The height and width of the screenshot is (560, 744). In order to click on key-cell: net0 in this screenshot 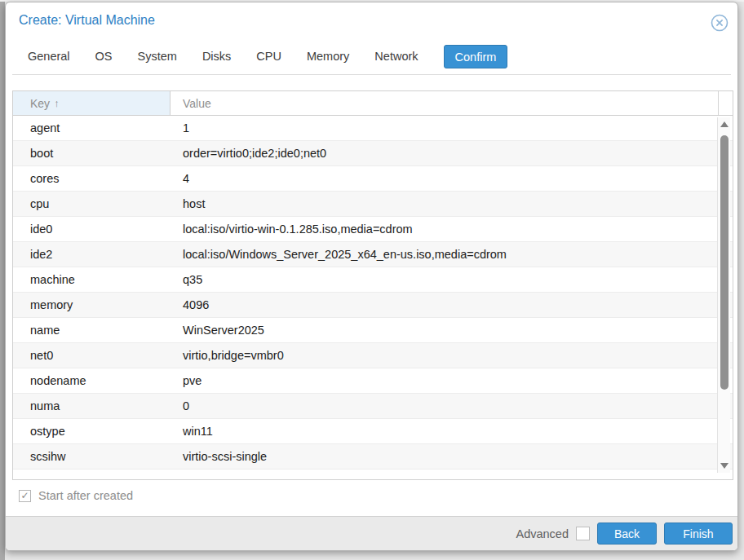, I will do `click(91, 355)`.